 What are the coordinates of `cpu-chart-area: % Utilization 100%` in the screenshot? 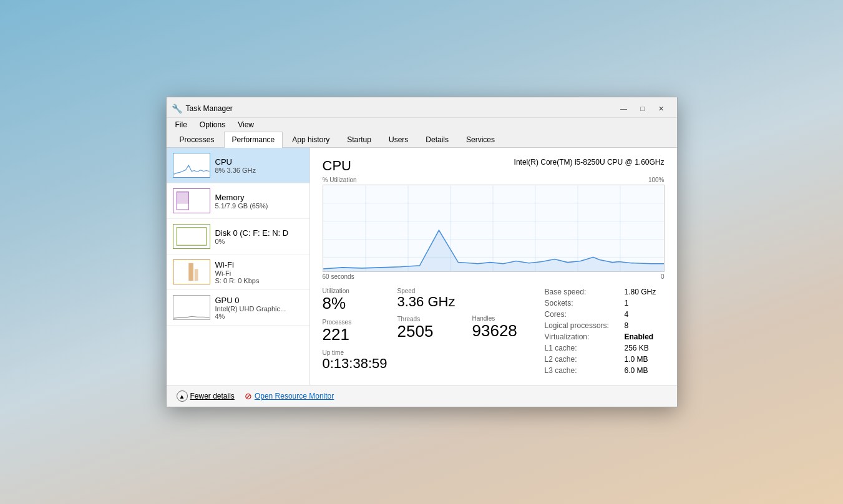 It's located at (494, 228).